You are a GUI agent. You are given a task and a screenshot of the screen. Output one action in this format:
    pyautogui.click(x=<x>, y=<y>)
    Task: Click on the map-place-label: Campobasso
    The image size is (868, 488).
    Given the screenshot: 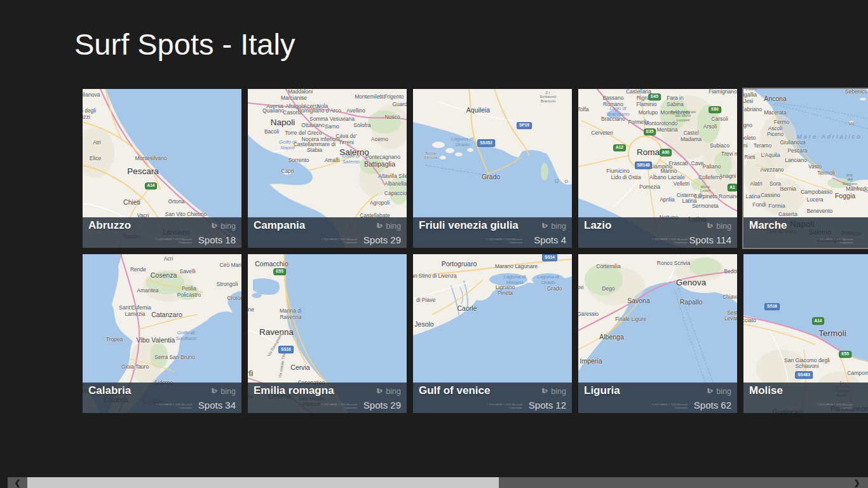 What is the action you would take?
    pyautogui.click(x=817, y=193)
    